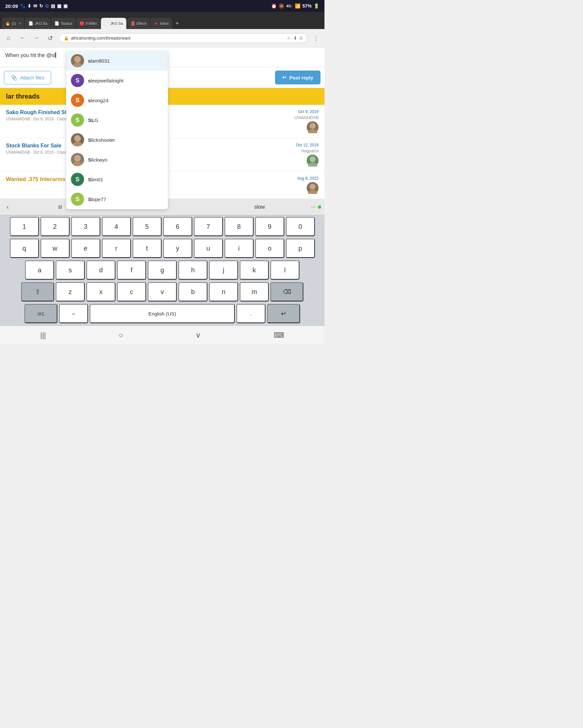  I want to click on avatar-slope77: S, so click(78, 199).